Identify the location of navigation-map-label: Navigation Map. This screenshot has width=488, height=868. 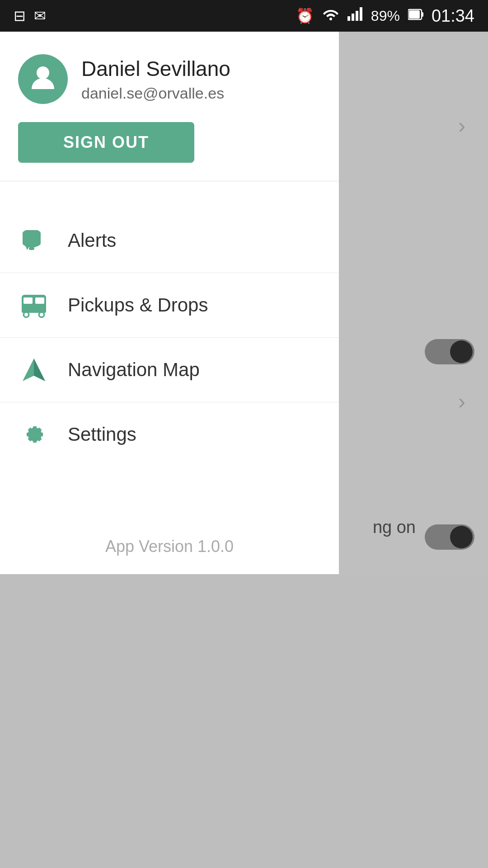
(134, 370).